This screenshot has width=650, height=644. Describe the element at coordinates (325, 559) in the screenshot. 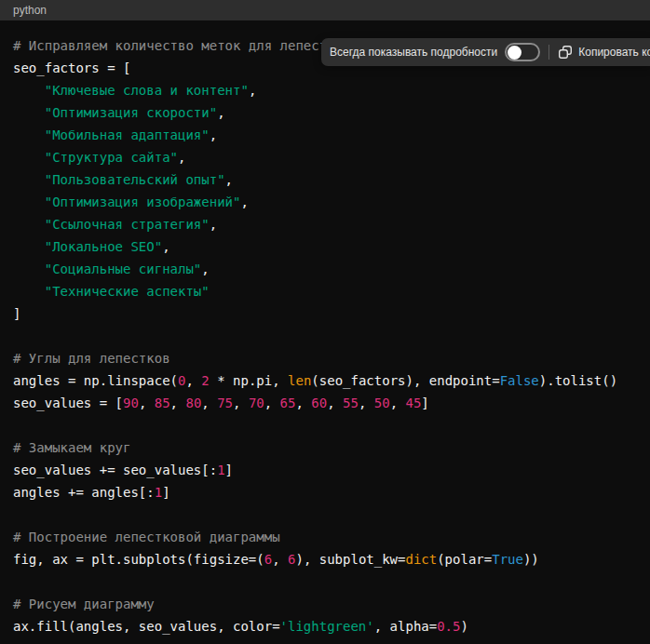

I see `code-line: fig, ax = plt.subplots(figsize=(6, 6), s…` at that location.